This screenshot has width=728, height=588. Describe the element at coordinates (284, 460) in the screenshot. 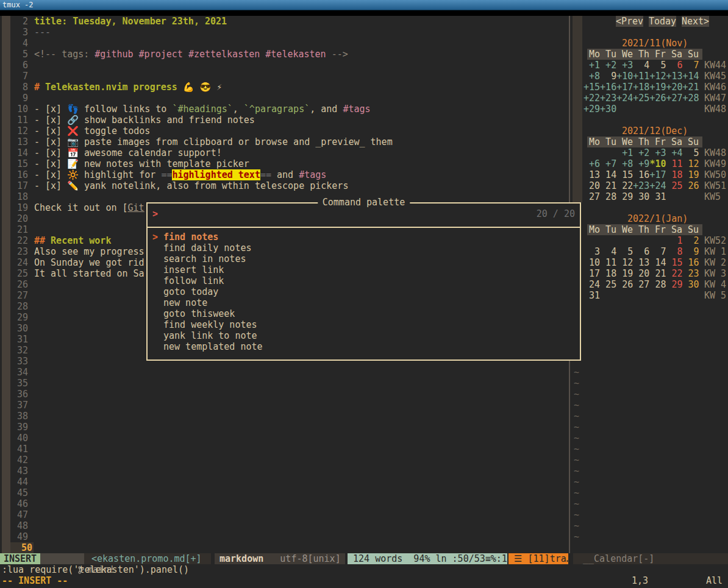

I see `editor-line: 42` at that location.